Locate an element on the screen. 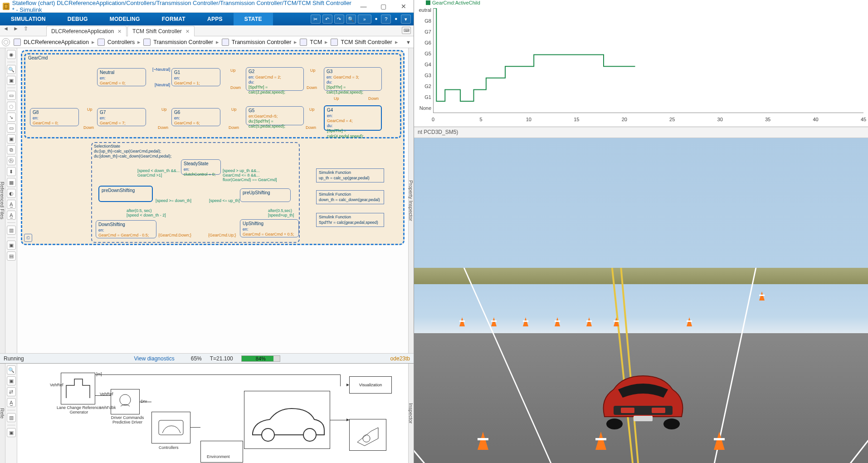 This screenshot has width=868, height=463. block-environment is located at coordinates (222, 452).